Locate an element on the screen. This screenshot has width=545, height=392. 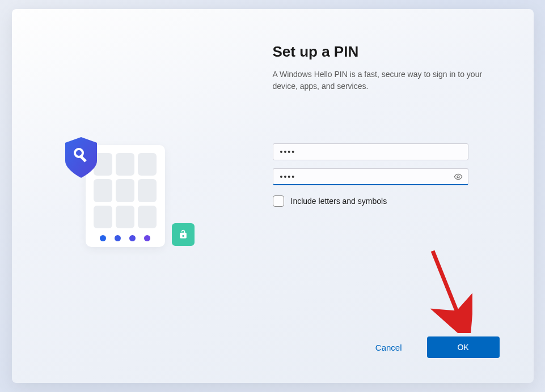
pin-illustration is located at coordinates (131, 196).